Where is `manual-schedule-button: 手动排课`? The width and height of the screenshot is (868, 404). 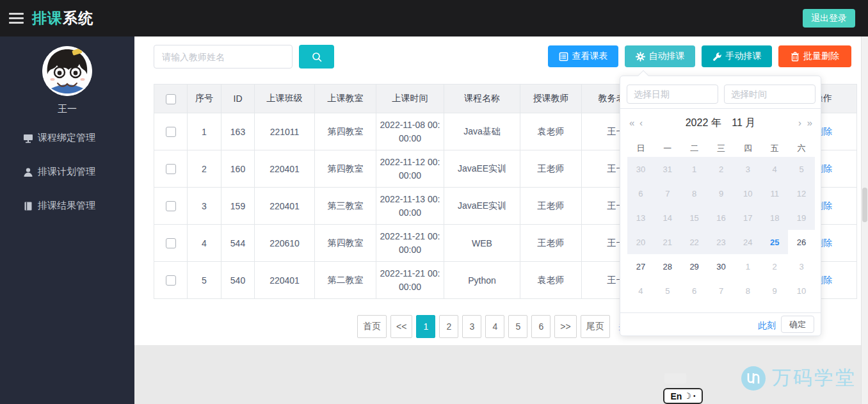 manual-schedule-button: 手动排课 is located at coordinates (737, 56).